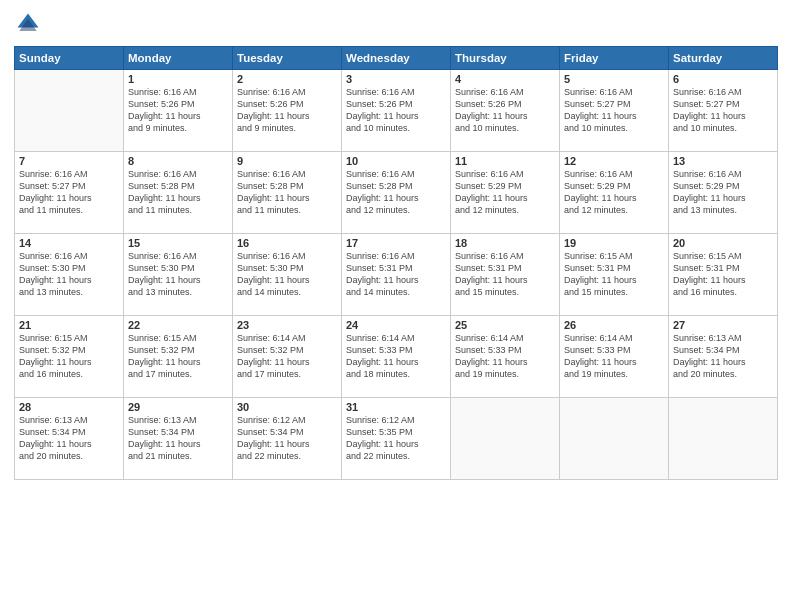  What do you see at coordinates (288, 275) in the screenshot?
I see `day-cell: 16Sunrise: 6:16 AM Sunset: 5:30 PM Dayli…` at bounding box center [288, 275].